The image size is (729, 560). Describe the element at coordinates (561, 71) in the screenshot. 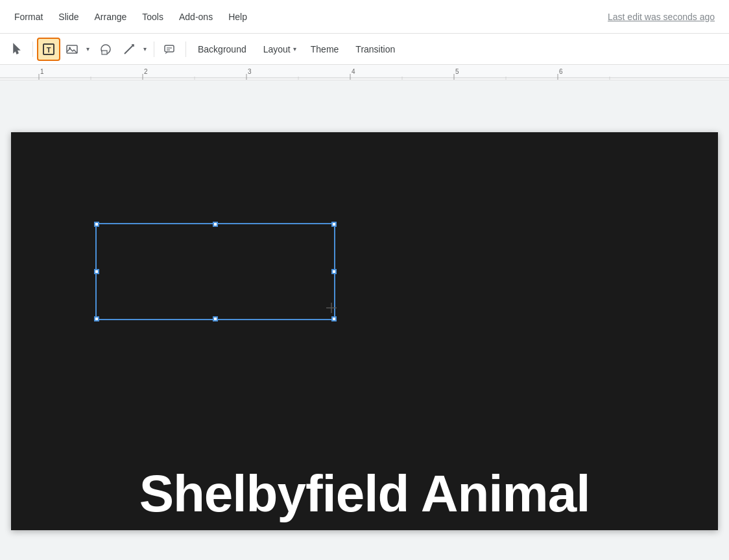

I see `svg-text: 6` at that location.